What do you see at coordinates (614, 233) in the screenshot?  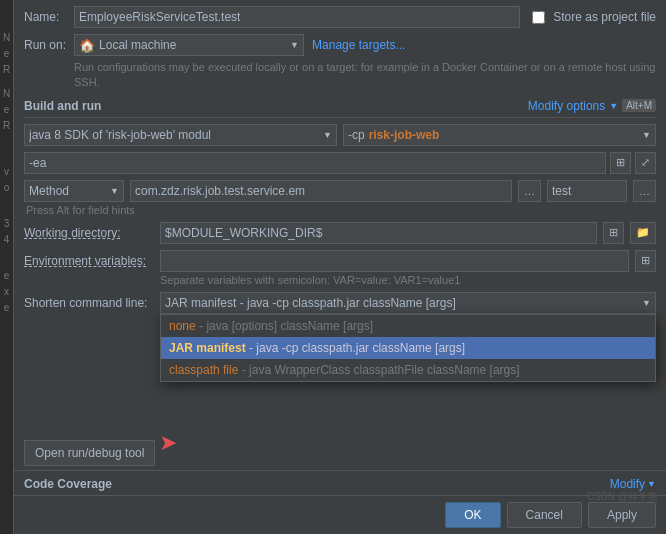 I see `working-dir-expand-btn: ⊞` at bounding box center [614, 233].